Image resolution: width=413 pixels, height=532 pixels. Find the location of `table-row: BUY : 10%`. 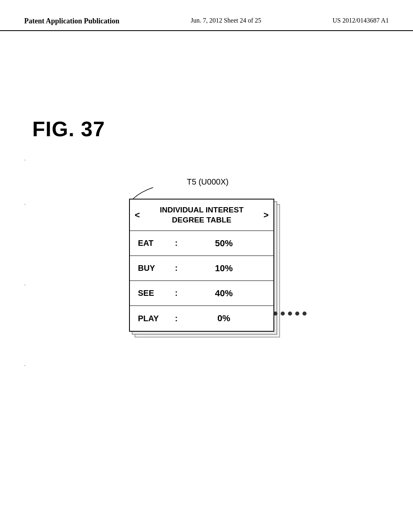

table-row: BUY : 10% is located at coordinates (202, 268).